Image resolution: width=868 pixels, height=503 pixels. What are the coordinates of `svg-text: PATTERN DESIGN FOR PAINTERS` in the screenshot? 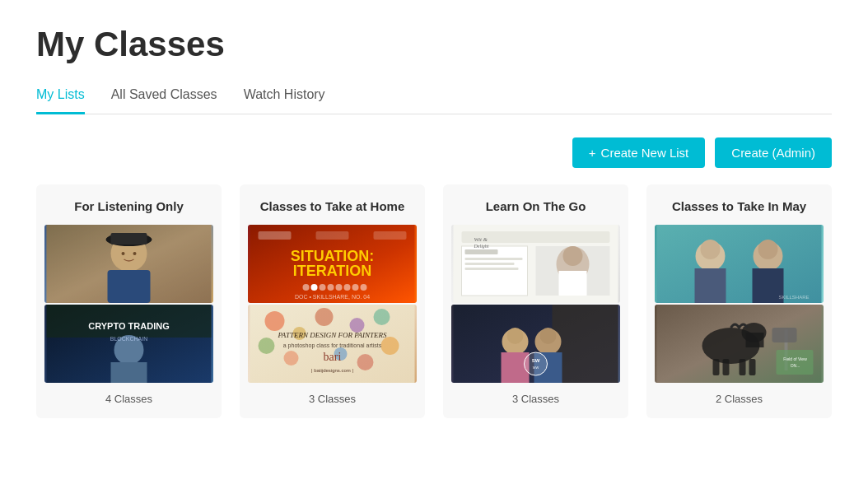 It's located at (332, 335).